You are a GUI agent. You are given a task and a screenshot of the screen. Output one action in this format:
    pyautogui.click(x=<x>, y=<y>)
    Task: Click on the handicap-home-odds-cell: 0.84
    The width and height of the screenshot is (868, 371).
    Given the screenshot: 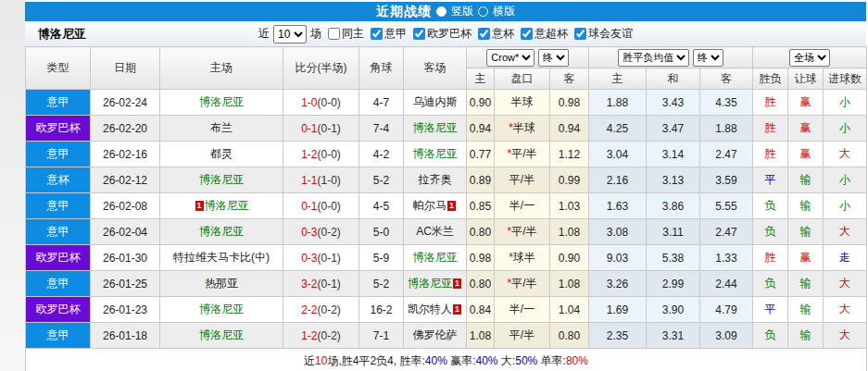 What is the action you would take?
    pyautogui.click(x=481, y=310)
    